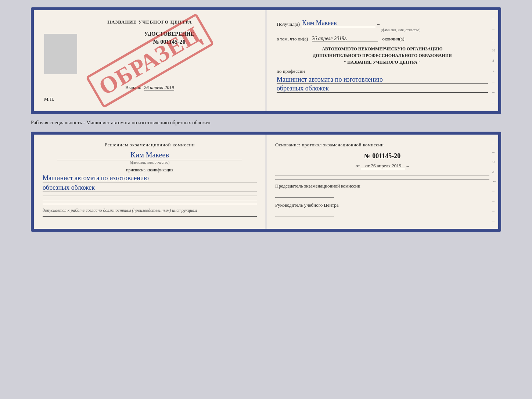  Describe the element at coordinates (150, 99) in the screenshot. I see `mp-label: М.П.` at that location.